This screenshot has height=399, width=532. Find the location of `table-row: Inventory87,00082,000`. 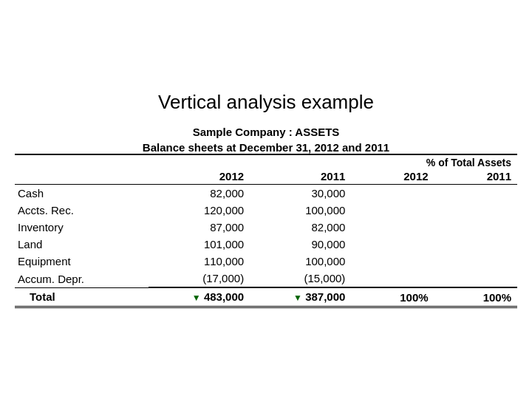

table-row: Inventory87,00082,000 is located at coordinates (266, 228).